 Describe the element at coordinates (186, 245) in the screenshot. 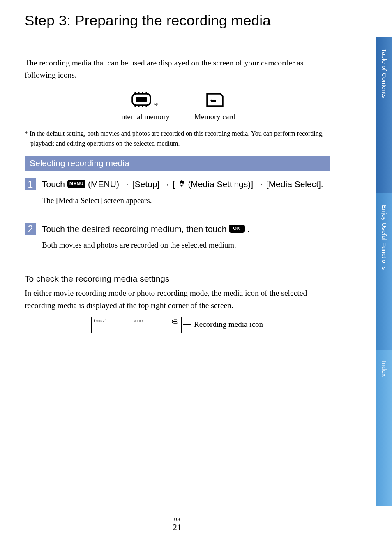

I see `step-2-sub: Both movies and photos are recorded on t…` at that location.